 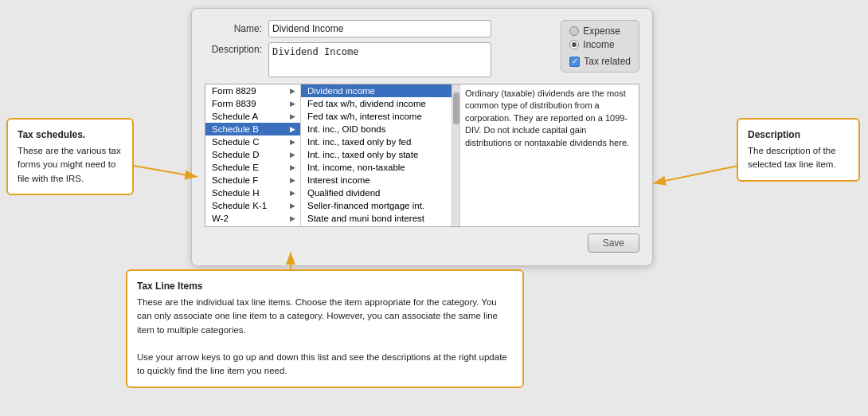 I want to click on list-item: Form 8839▶, so click(x=253, y=104).